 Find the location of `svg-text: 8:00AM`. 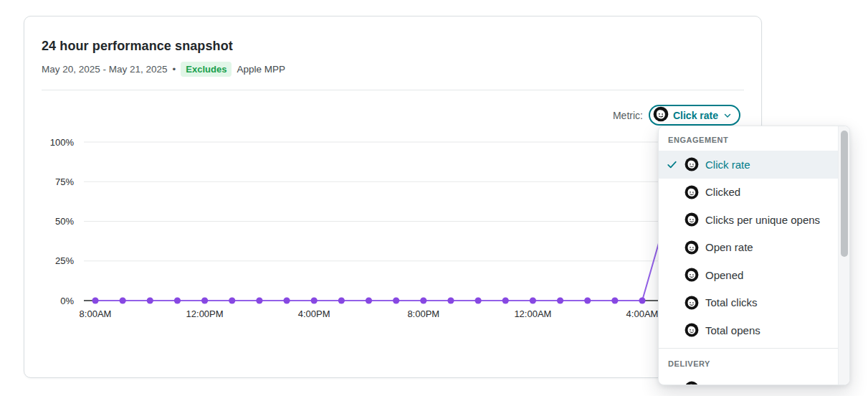

svg-text: 8:00AM is located at coordinates (96, 314).